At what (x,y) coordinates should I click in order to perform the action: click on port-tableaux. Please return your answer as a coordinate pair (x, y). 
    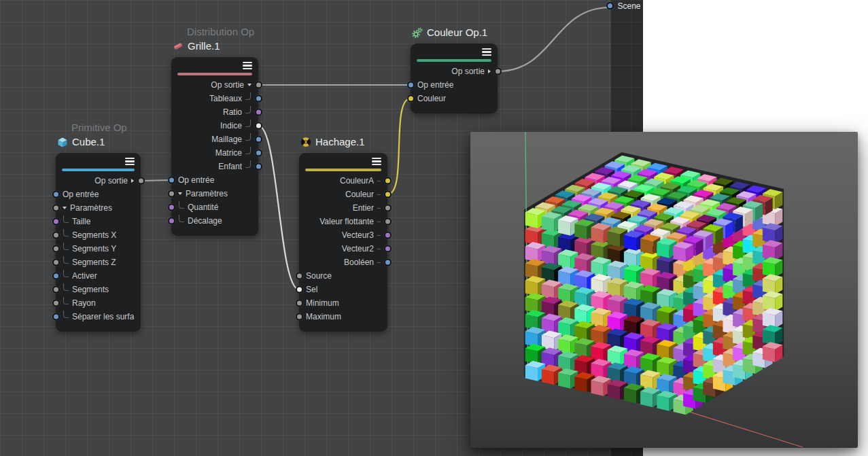
    Looking at the image, I should click on (258, 99).